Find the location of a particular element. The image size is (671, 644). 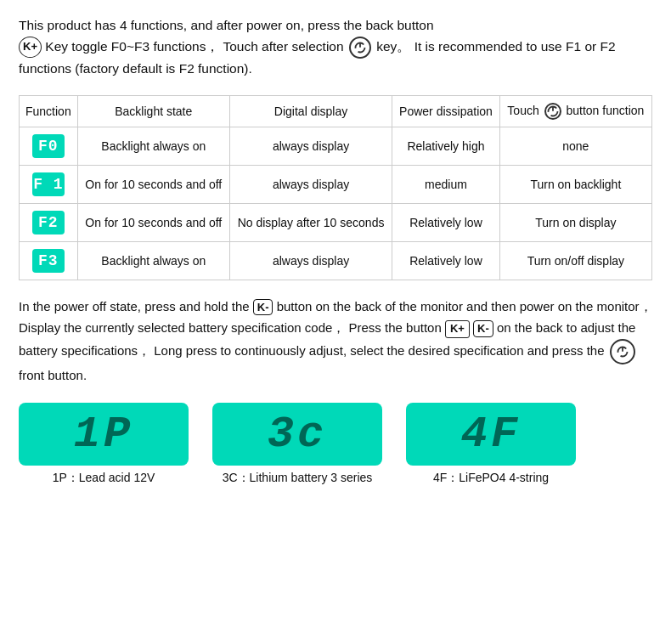

touch-power-icon is located at coordinates (360, 48).